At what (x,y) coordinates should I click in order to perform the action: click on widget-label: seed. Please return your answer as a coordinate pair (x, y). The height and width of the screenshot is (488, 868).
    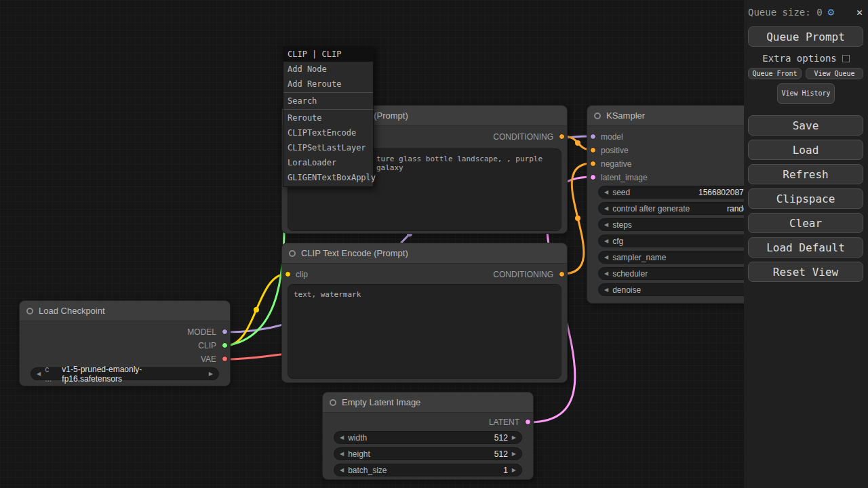
    Looking at the image, I should click on (621, 192).